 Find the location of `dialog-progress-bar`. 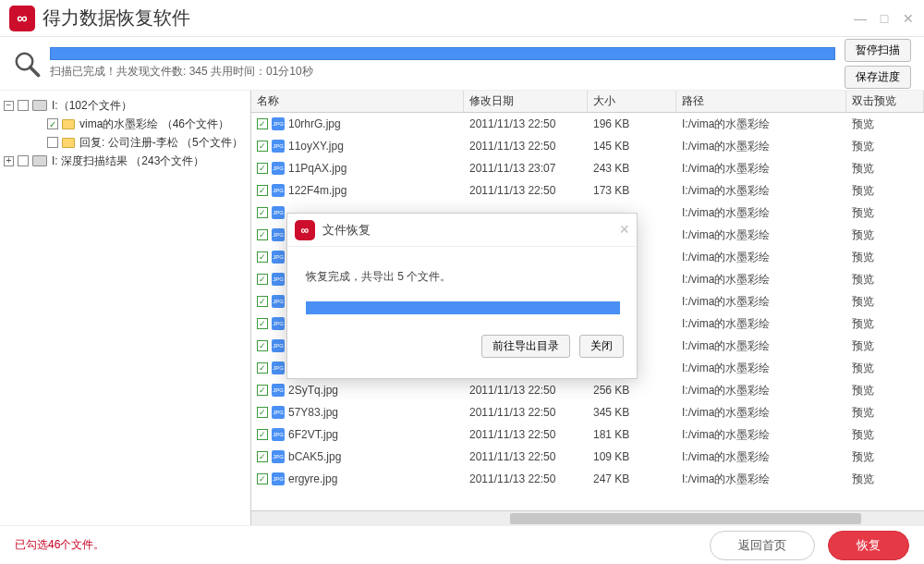

dialog-progress-bar is located at coordinates (463, 308).